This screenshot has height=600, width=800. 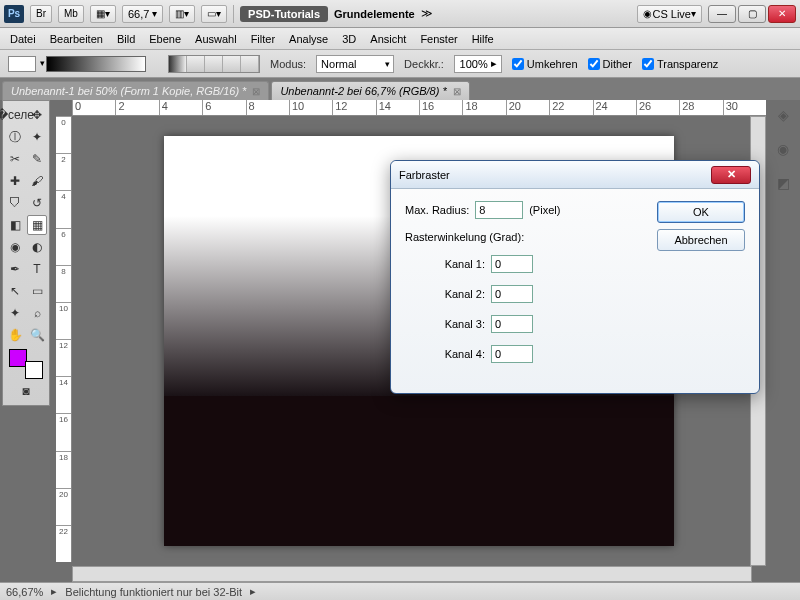 I want to click on kanal4-label: Kanal 4:, so click(x=445, y=354).